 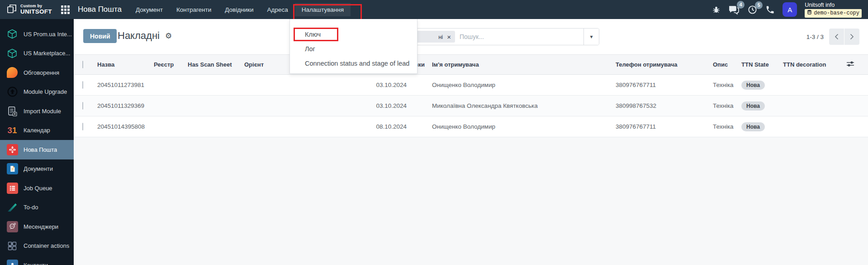 What do you see at coordinates (37, 246) in the screenshot?
I see `sidebar-item-container-actions: Container actions` at bounding box center [37, 246].